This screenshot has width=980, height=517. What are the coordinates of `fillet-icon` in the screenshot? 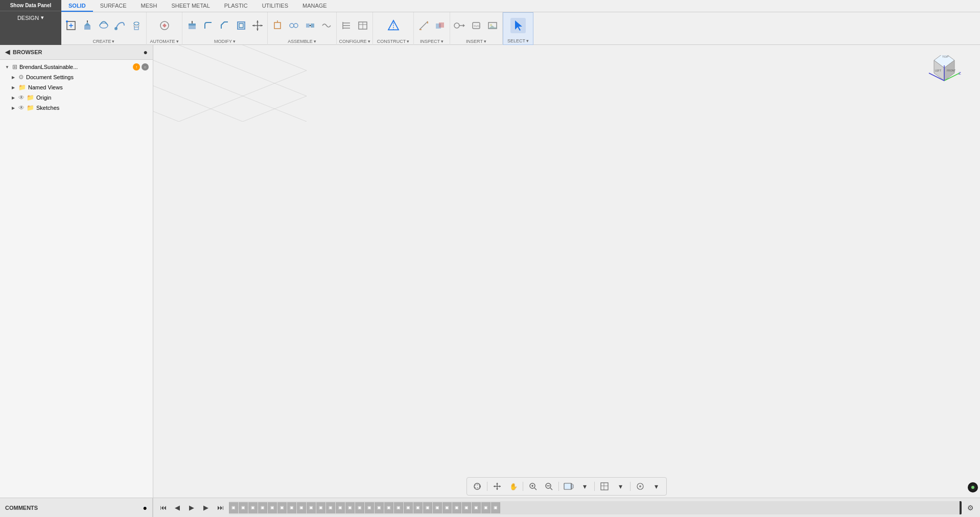 It's located at (208, 26).